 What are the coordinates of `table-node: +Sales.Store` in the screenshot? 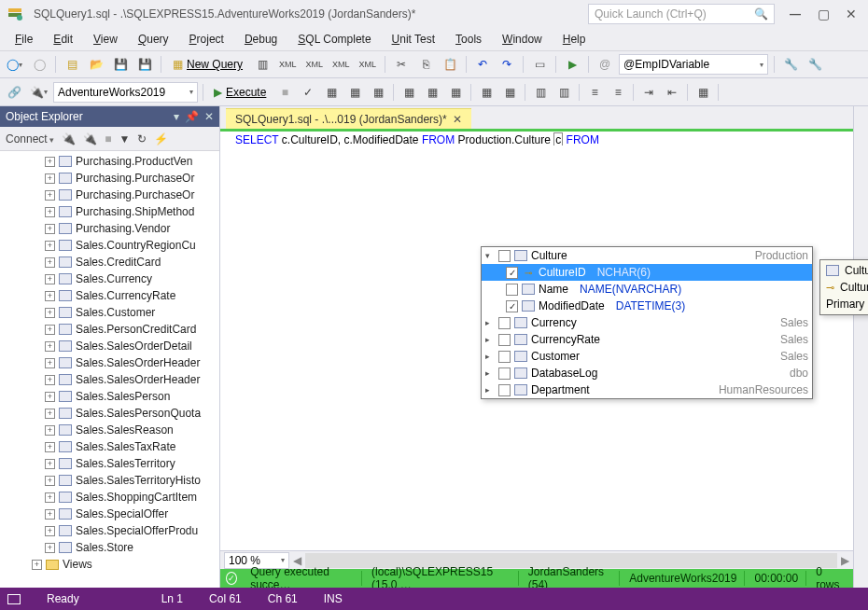 It's located at (110, 548).